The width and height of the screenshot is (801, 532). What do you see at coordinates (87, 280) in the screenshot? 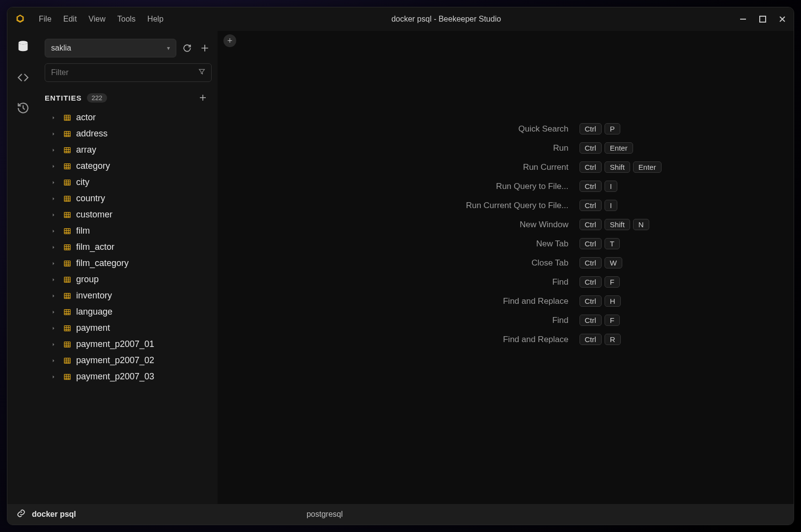
I see `table-name: group` at bounding box center [87, 280].